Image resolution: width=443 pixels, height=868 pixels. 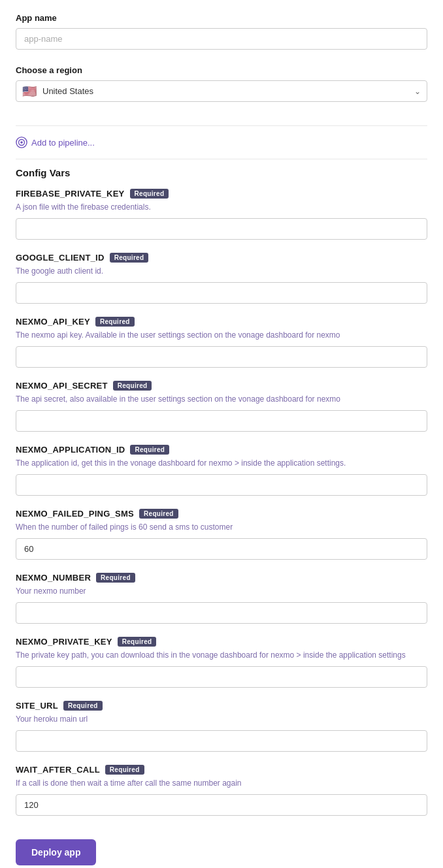 What do you see at coordinates (53, 321) in the screenshot?
I see `config-var-name-2: NEXMO_API_KEY` at bounding box center [53, 321].